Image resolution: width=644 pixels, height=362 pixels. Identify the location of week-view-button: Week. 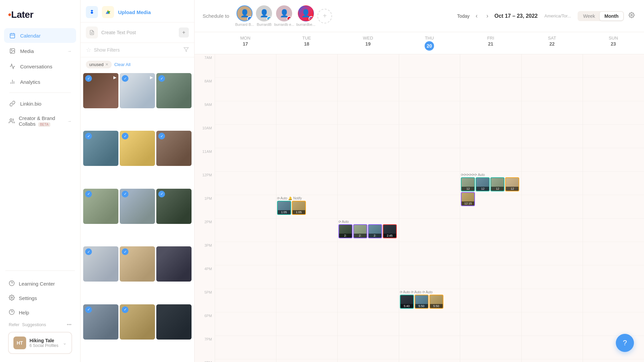
(589, 16).